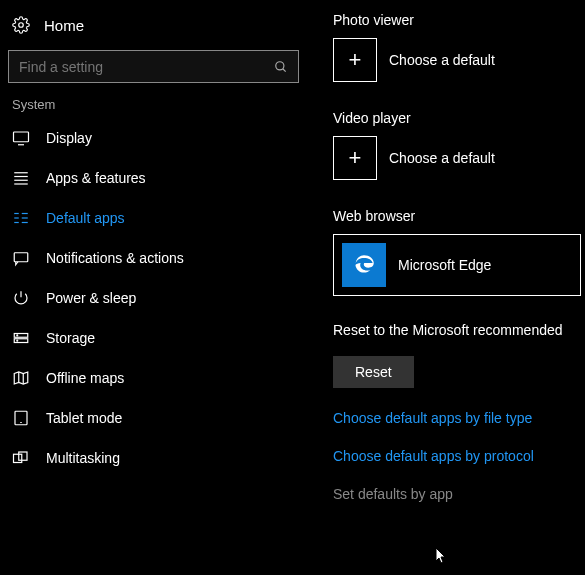 The image size is (585, 575). What do you see at coordinates (459, 330) in the screenshot?
I see `reset-description: Reset to the Microsoft recommended` at bounding box center [459, 330].